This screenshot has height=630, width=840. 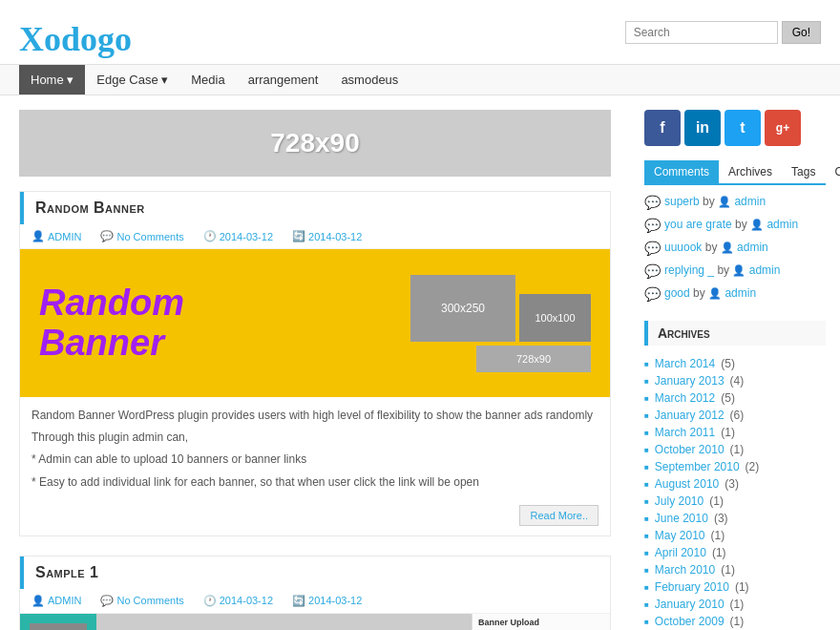 I want to click on archives-widget: Archives March 2014 (5) January 2013 (4)…, so click(x=735, y=475).